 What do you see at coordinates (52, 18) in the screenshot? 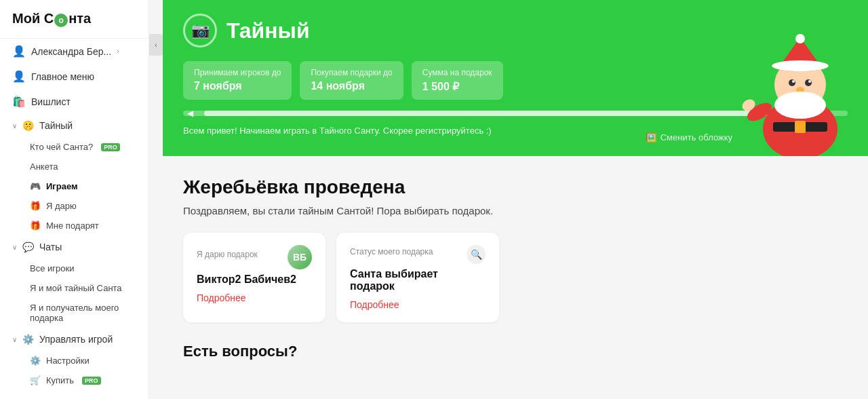
I see `logo-text: Мой Сонта` at bounding box center [52, 18].